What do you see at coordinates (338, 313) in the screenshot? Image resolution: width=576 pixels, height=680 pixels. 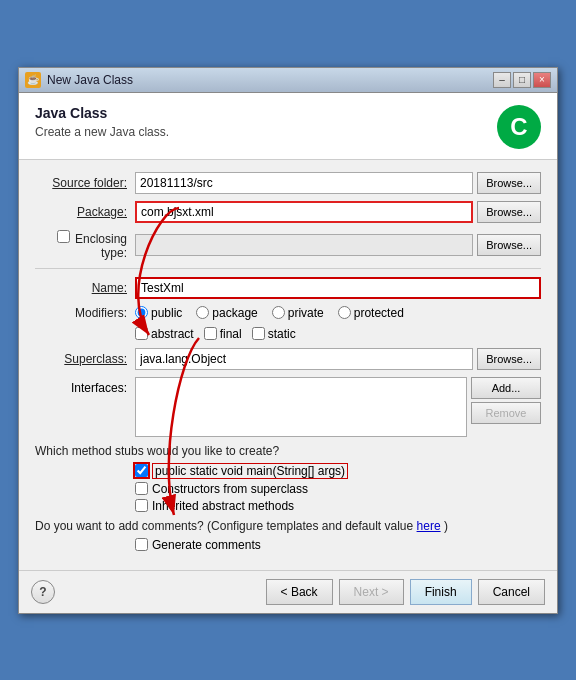 I see `modifiers-radio-group: public package private protected` at bounding box center [338, 313].